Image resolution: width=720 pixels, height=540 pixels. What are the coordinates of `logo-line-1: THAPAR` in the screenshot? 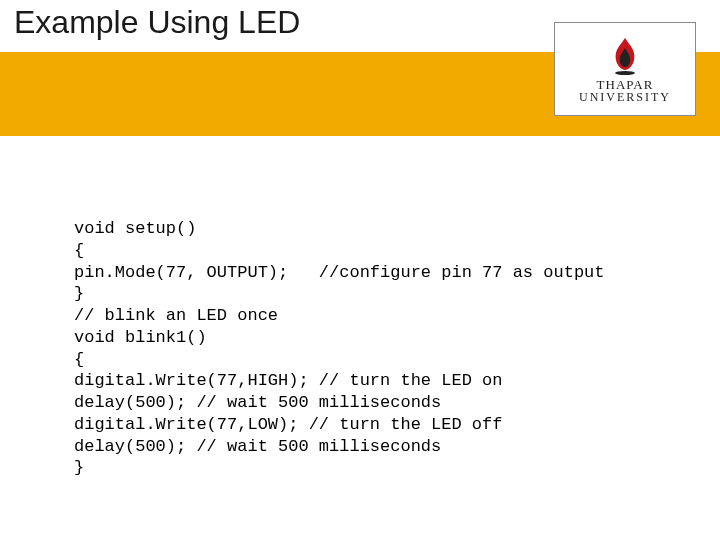 It's located at (625, 84).